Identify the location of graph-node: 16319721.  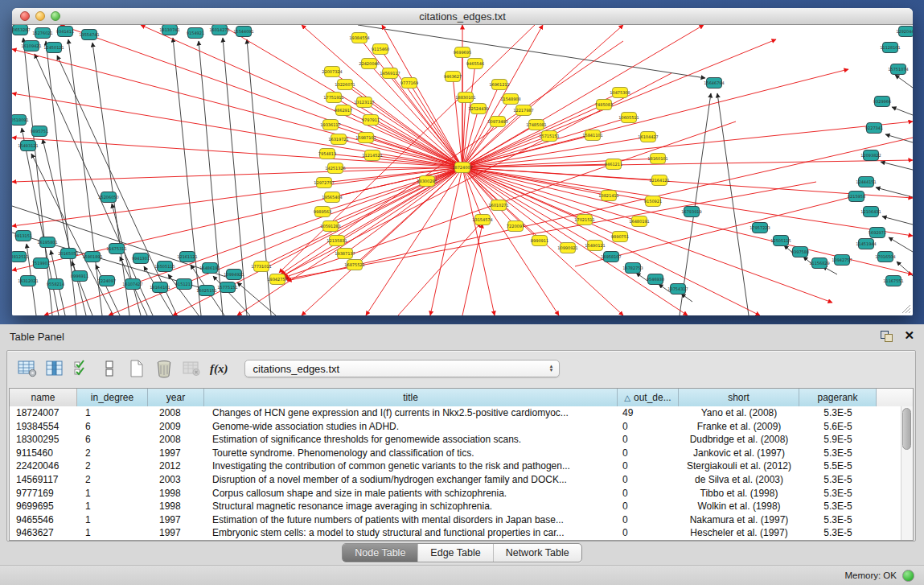
(338, 140).